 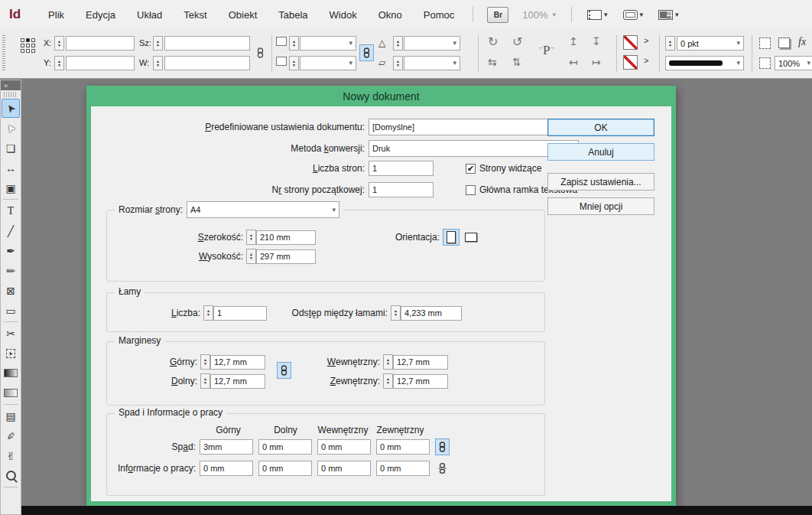 I want to click on menu-widok: Widok, so click(x=343, y=15).